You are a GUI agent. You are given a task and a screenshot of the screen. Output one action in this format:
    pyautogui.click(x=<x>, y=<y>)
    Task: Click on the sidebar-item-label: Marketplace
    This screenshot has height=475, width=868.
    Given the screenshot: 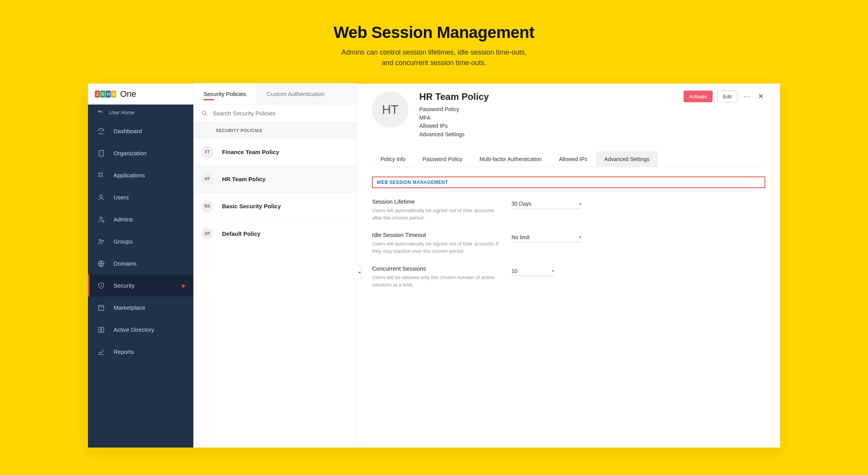 What is the action you would take?
    pyautogui.click(x=129, y=307)
    